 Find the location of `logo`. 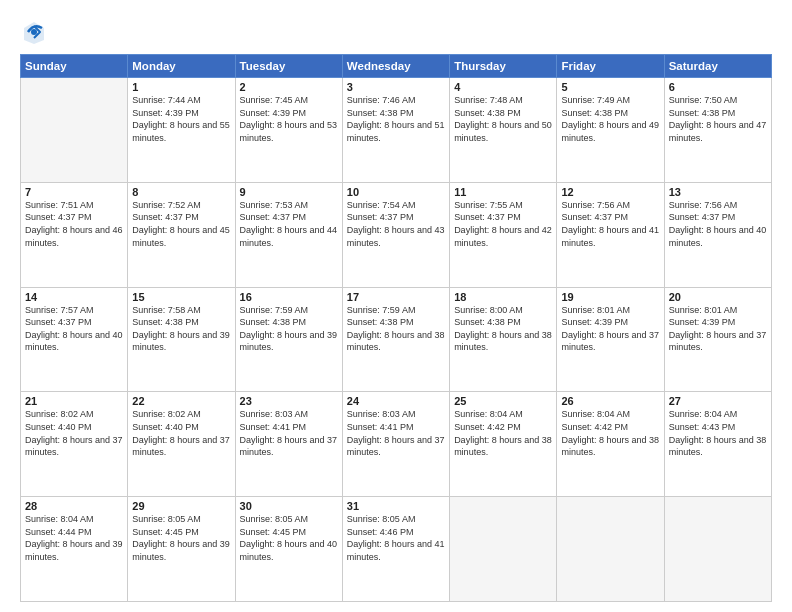

logo is located at coordinates (36, 32).